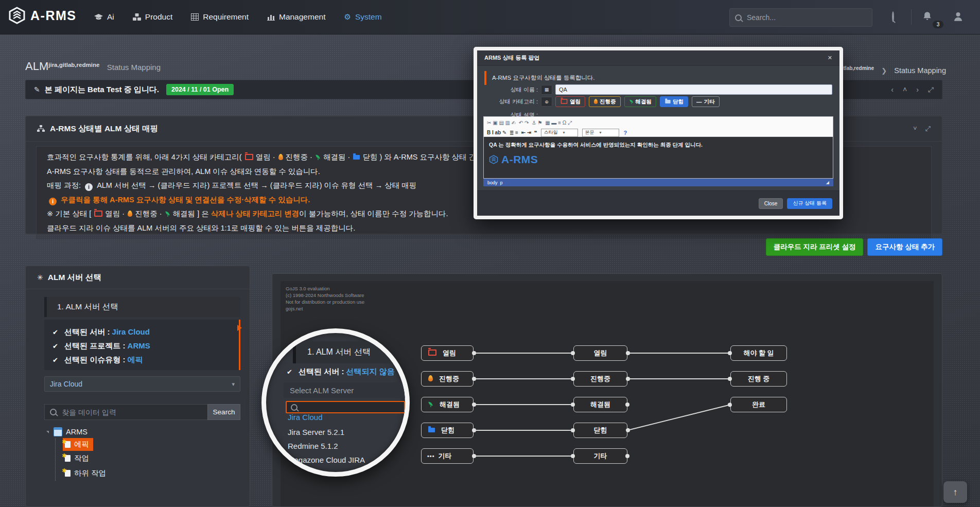 The width and height of the screenshot is (980, 507). Describe the element at coordinates (529, 123) in the screenshot. I see `toolbar-row1-icons: ✂ ▣ ▤ ▥ ✍ ↶ ↷ ⚓ ⚑ ▦ ▬ ≡ Ω ⤢` at that location.